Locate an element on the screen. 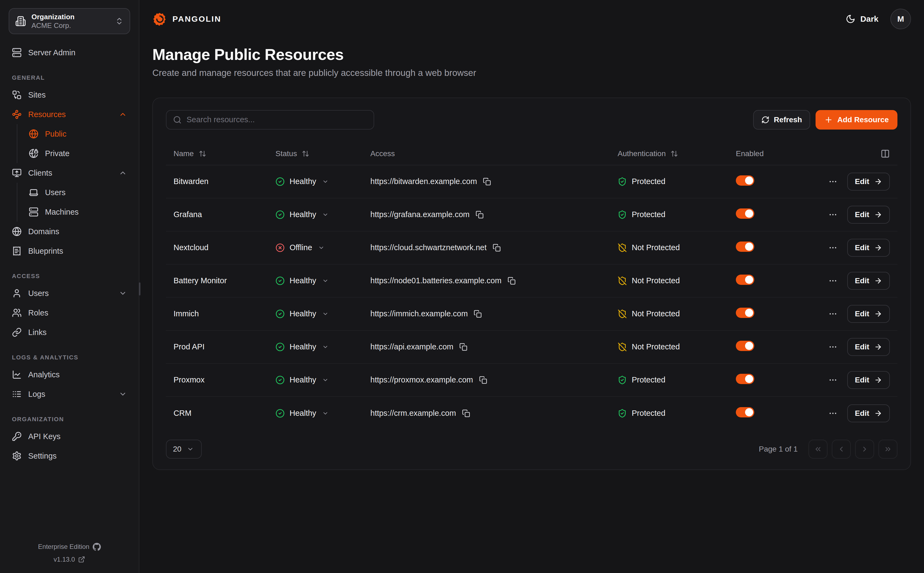 This screenshot has width=924, height=573. sidebar-item-analytics: Analytics is located at coordinates (69, 374).